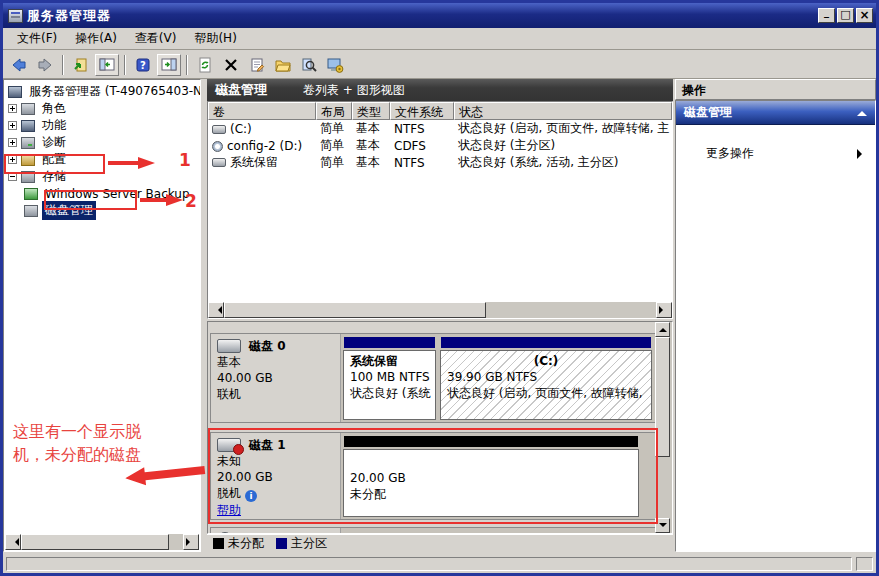  What do you see at coordinates (104, 92) in the screenshot?
I see `tree-root-server-manager: 服务器管理器 (T-490765403-ND` at bounding box center [104, 92].